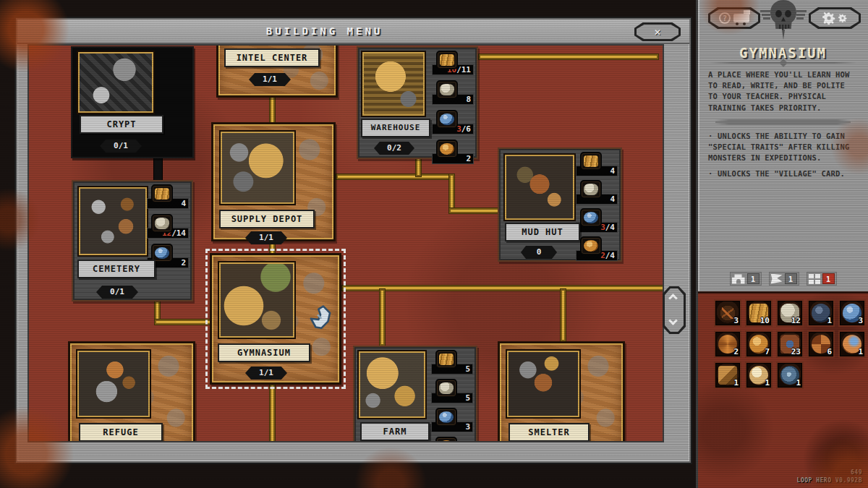 Image resolution: width=868 pixels, height=488 pixels. What do you see at coordinates (852, 344) in the screenshot?
I see `resource-sphere: 1` at bounding box center [852, 344].